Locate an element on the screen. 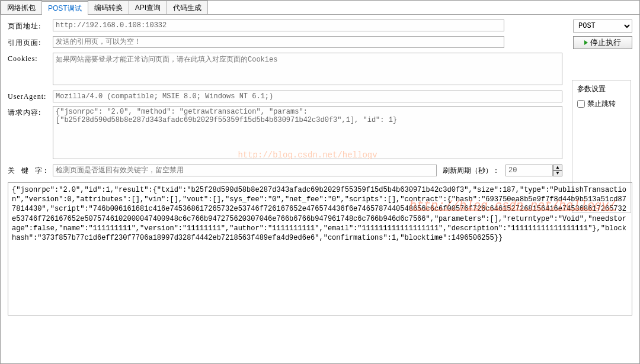 Image resolution: width=640 pixels, height=364 pixels. run-stop-button: 停止执行 is located at coordinates (603, 43).